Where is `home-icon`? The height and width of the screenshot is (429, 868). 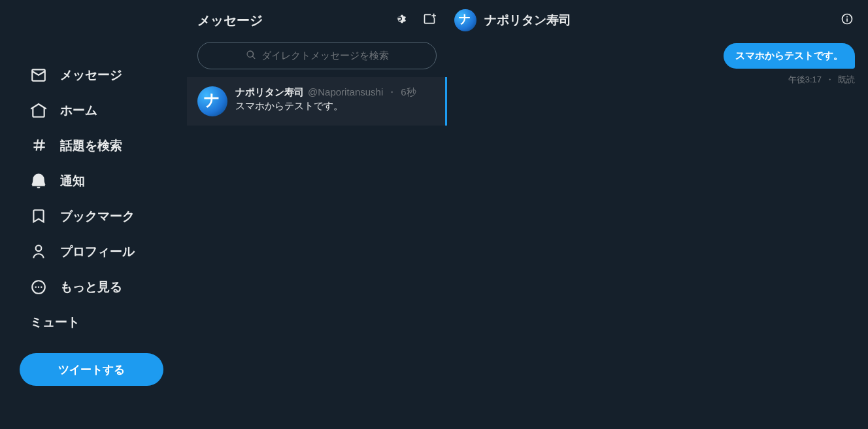
home-icon is located at coordinates (39, 111).